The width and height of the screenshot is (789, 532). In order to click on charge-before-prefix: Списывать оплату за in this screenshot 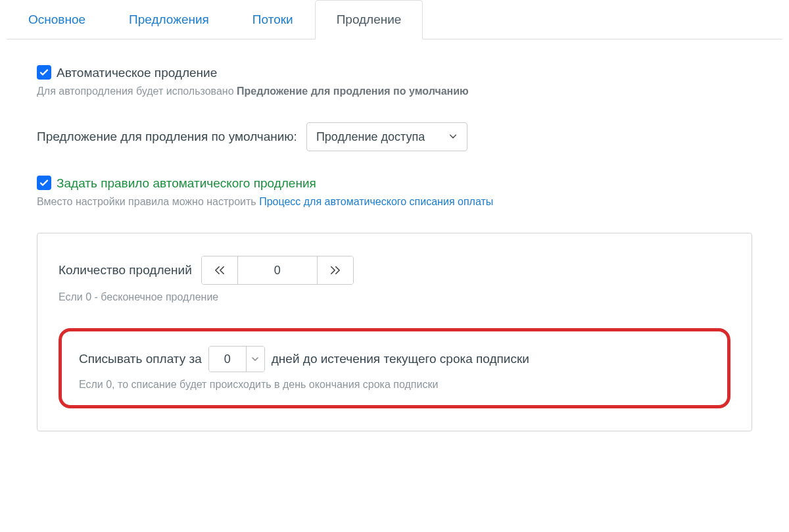, I will do `click(141, 359)`.